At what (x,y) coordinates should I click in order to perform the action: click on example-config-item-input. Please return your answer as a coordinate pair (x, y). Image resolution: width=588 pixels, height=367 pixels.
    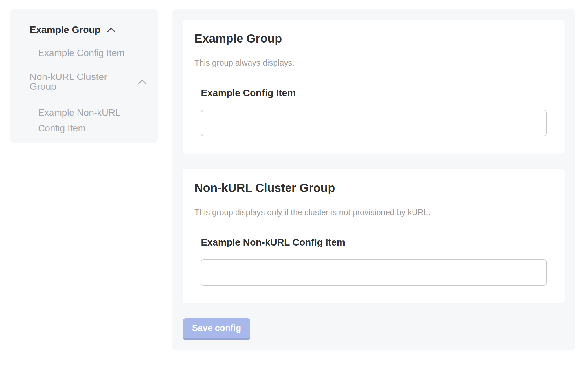
    Looking at the image, I should click on (374, 123).